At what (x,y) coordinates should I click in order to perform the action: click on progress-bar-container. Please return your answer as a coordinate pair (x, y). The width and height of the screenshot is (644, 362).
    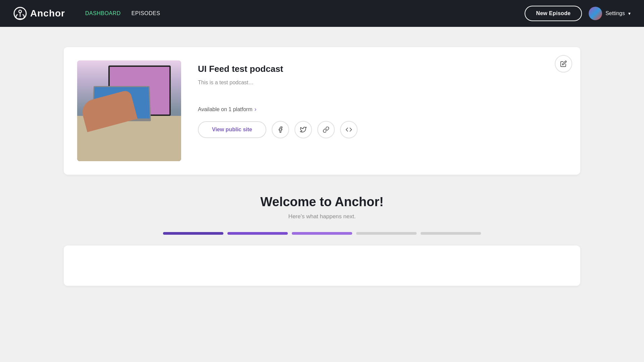
    Looking at the image, I should click on (322, 233).